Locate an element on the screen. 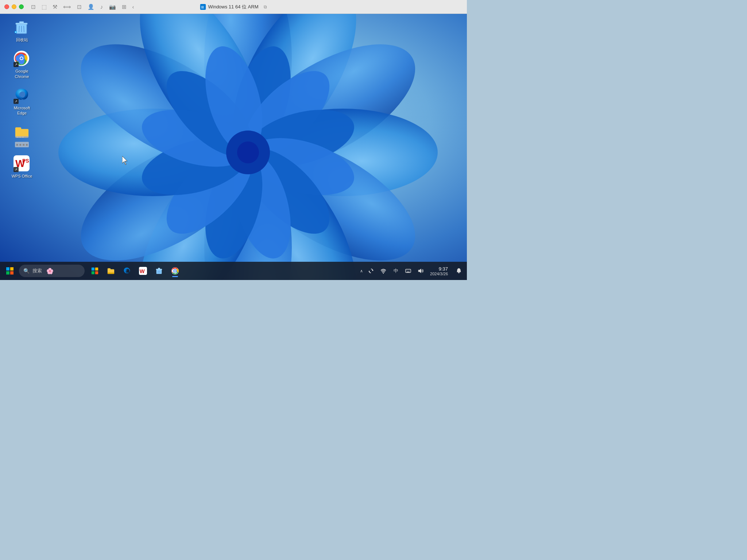 The image size is (747, 560). wps-label: WPS Office is located at coordinates (22, 176).